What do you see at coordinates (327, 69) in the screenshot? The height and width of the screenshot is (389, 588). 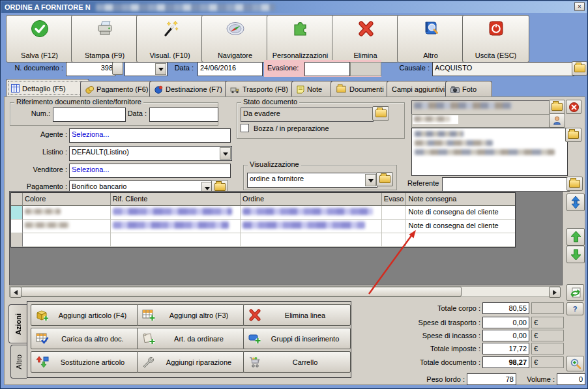 I see `evasione-input` at bounding box center [327, 69].